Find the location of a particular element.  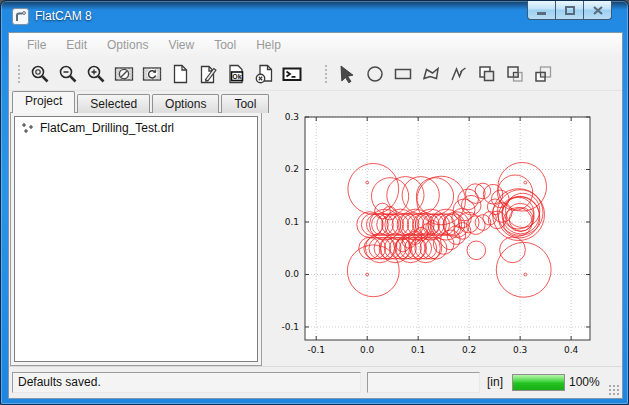

units-label: [in] is located at coordinates (495, 382).